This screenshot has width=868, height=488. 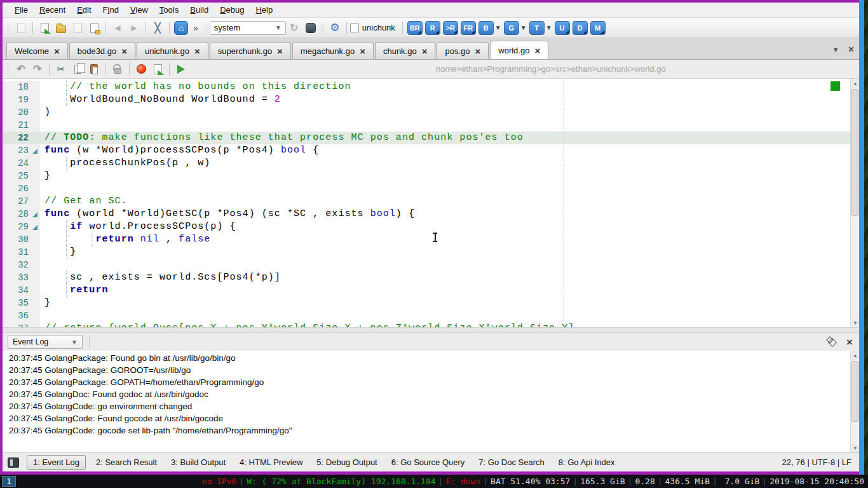 What do you see at coordinates (21, 69) in the screenshot?
I see `undo-button: ↶` at bounding box center [21, 69].